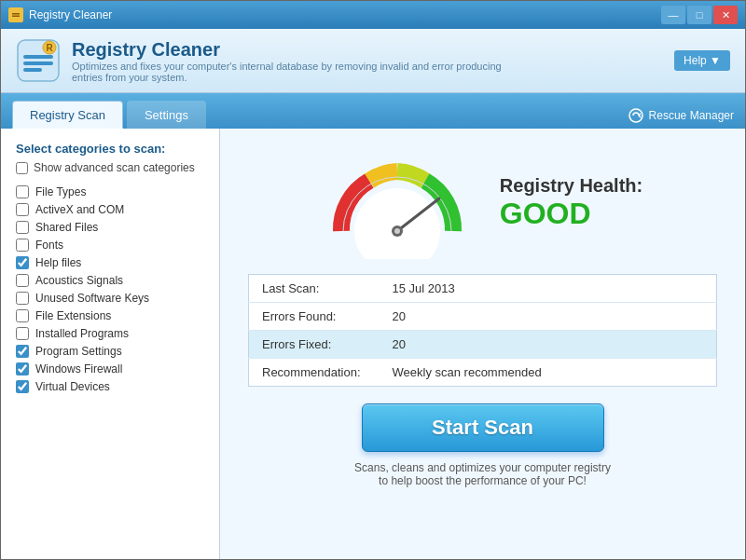 This screenshot has height=560, width=746. Describe the element at coordinates (702, 61) in the screenshot. I see `help-button: Help ▼` at that location.